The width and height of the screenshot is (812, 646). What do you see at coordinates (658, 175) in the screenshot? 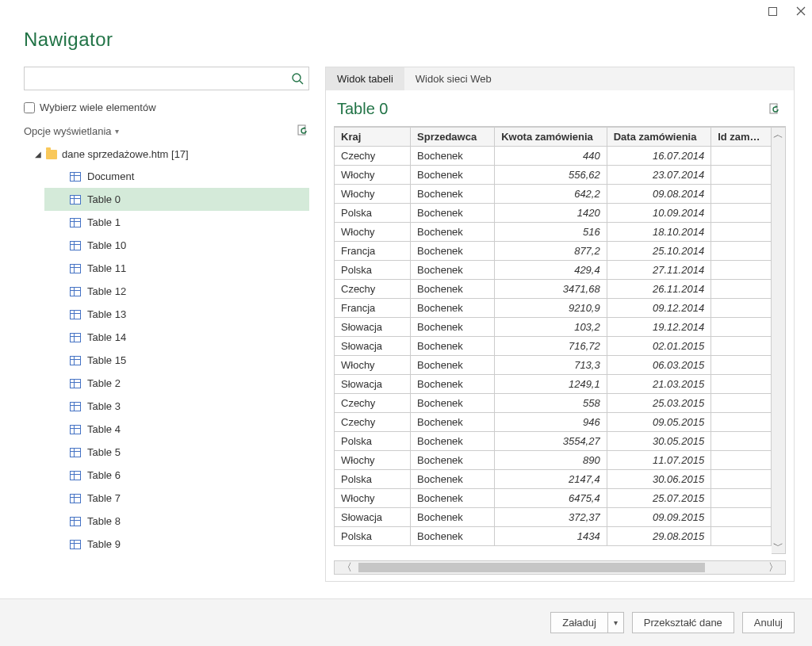
I see `cell-data: 23.07.2014` at bounding box center [658, 175].